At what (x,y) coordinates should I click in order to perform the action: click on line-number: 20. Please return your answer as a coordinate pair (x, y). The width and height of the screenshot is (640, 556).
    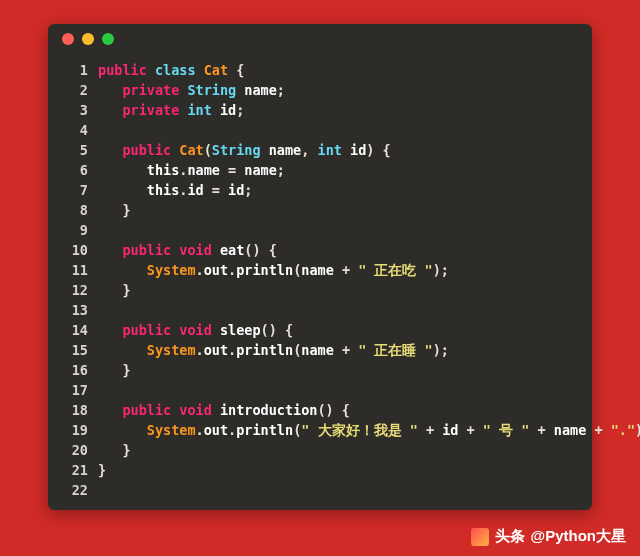
    Looking at the image, I should click on (75, 450).